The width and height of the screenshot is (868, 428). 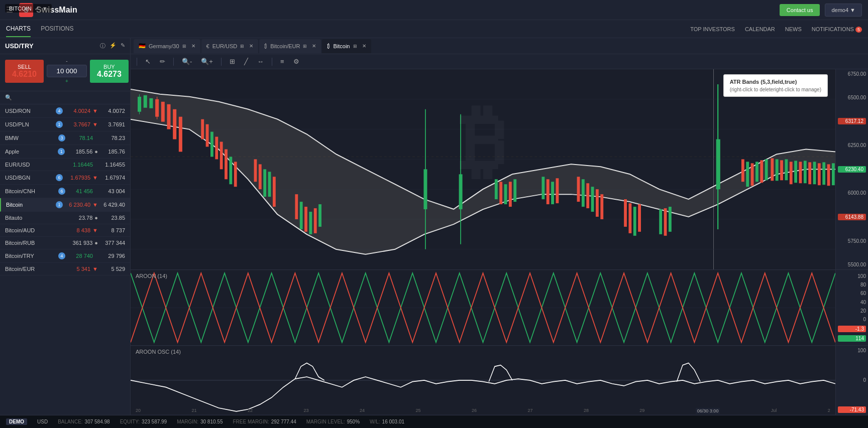 I want to click on watchlist-item-usd-pln: USD/PLN 1 3.7667 ▼ 3.7691, so click(x=65, y=124).